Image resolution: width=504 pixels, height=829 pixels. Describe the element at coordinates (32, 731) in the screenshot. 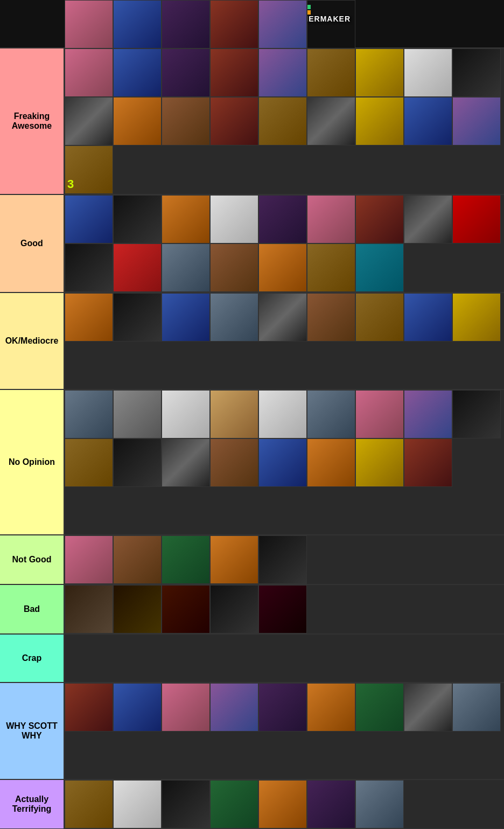

I see `tier-label-why-scott: WHY SCOTT WHY` at that location.